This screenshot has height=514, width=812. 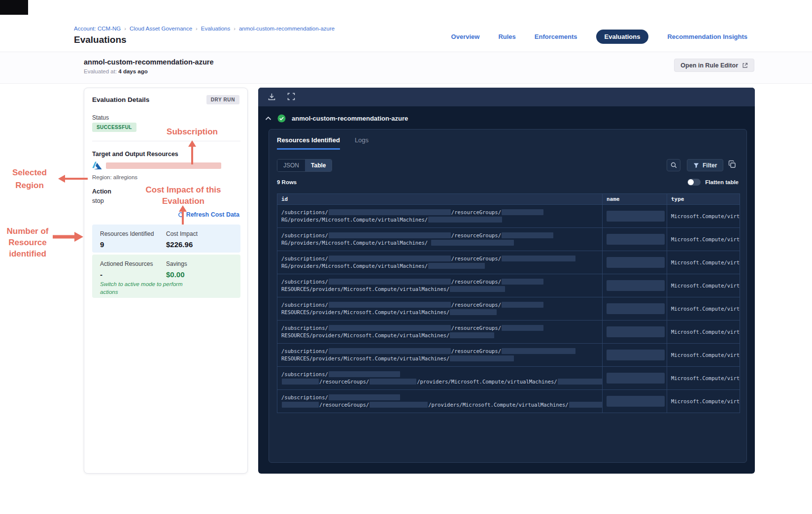 What do you see at coordinates (507, 36) in the screenshot?
I see `nav-item-rules: Rules` at bounding box center [507, 36].